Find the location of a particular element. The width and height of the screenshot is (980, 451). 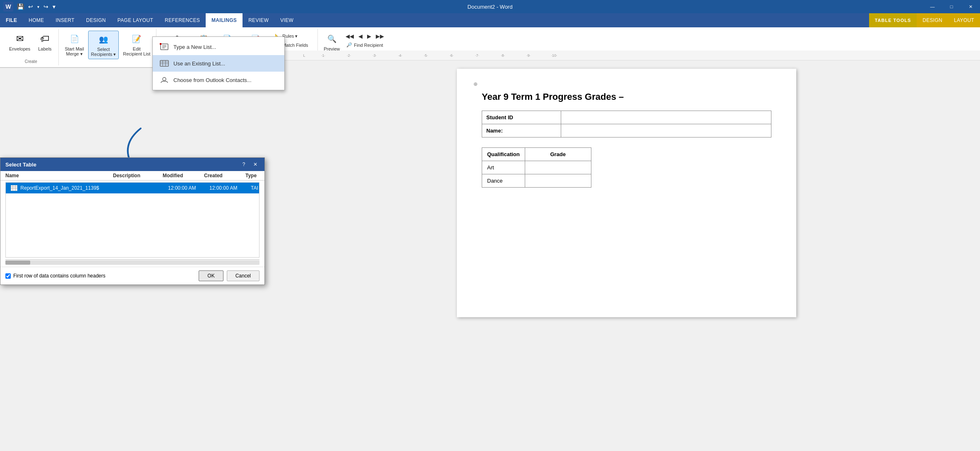

tab-references: REFERENCES is located at coordinates (182, 20).